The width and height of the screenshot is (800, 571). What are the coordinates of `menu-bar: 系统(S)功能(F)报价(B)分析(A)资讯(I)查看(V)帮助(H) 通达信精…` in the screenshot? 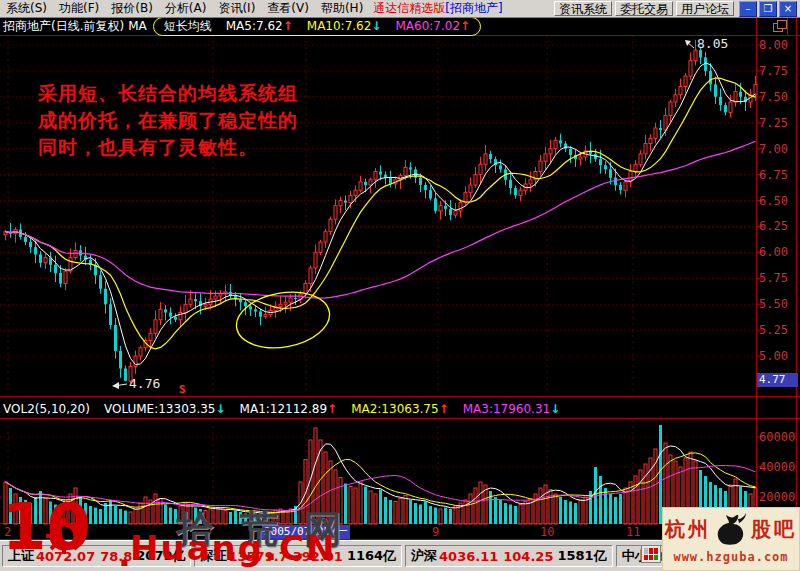 It's located at (400, 9).